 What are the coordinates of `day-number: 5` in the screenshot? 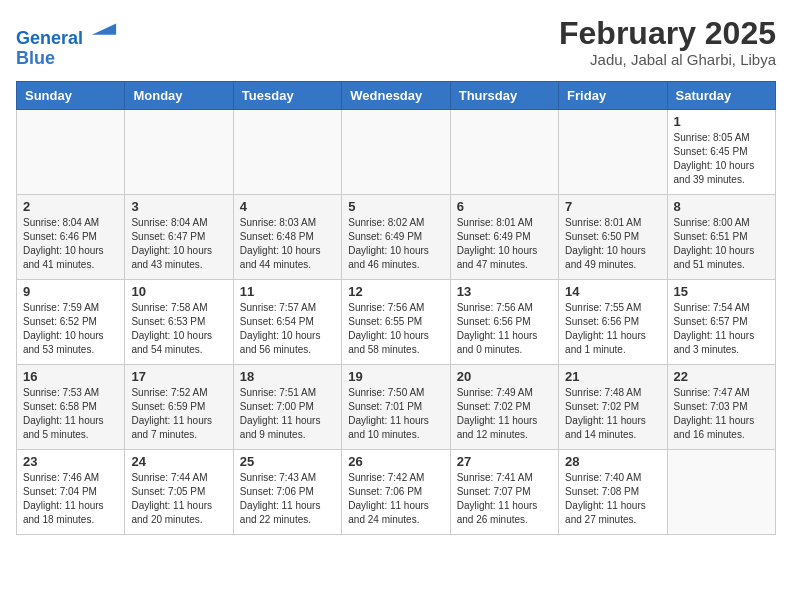 It's located at (396, 206).